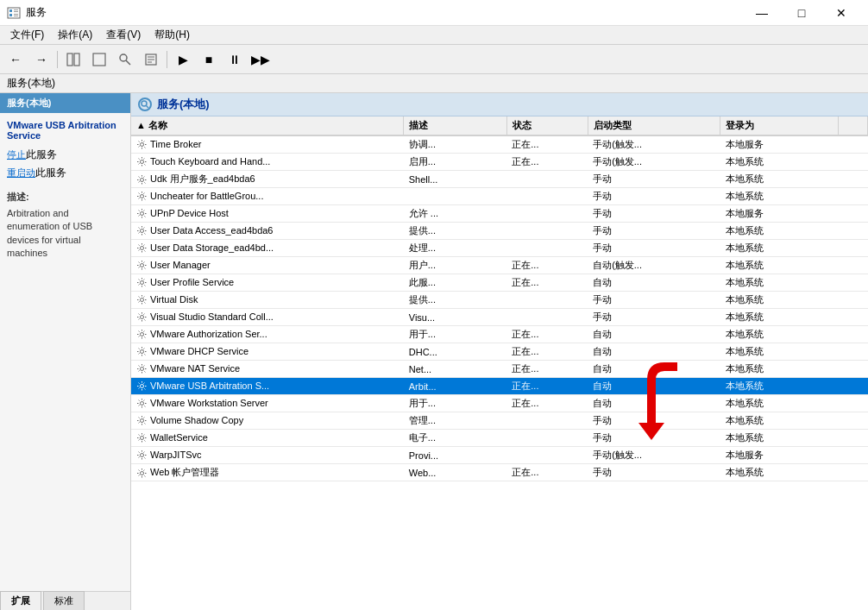  I want to click on table-row: User Data Storage_ead4bd... 处理... 手动 本地系…, so click(500, 248).